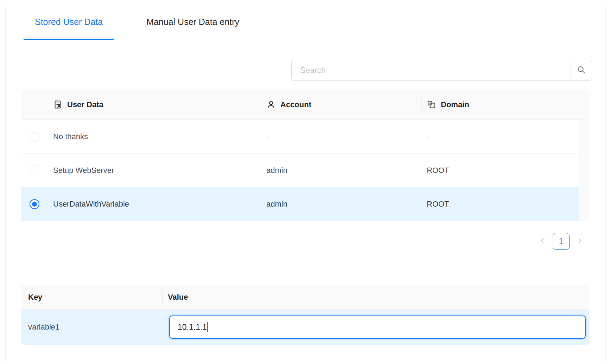 The image size is (610, 364). Describe the element at coordinates (193, 22) in the screenshot. I see `tab-manual-user-data-entry: Manual User Data entry` at that location.